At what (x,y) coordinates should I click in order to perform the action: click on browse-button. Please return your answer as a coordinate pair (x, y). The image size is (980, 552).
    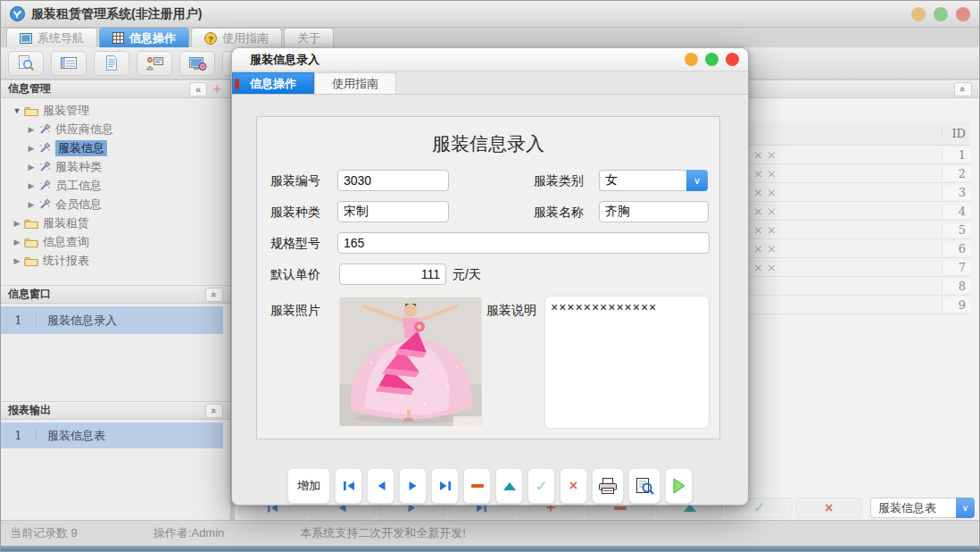
    Looking at the image, I should click on (26, 63).